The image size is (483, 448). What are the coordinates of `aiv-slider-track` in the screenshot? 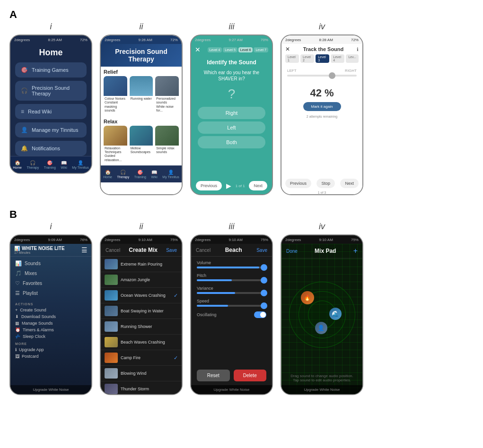 It's located at (322, 76).